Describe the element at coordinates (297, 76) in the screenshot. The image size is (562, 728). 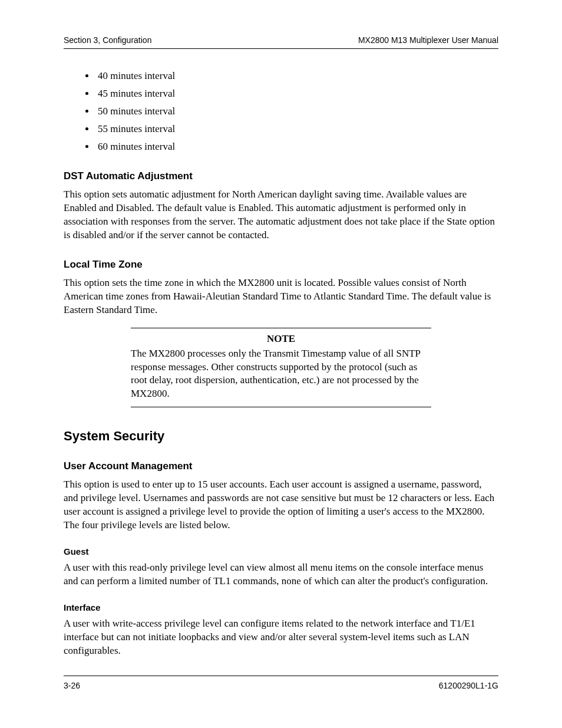
I see `list-item: 40 minutes interval` at that location.